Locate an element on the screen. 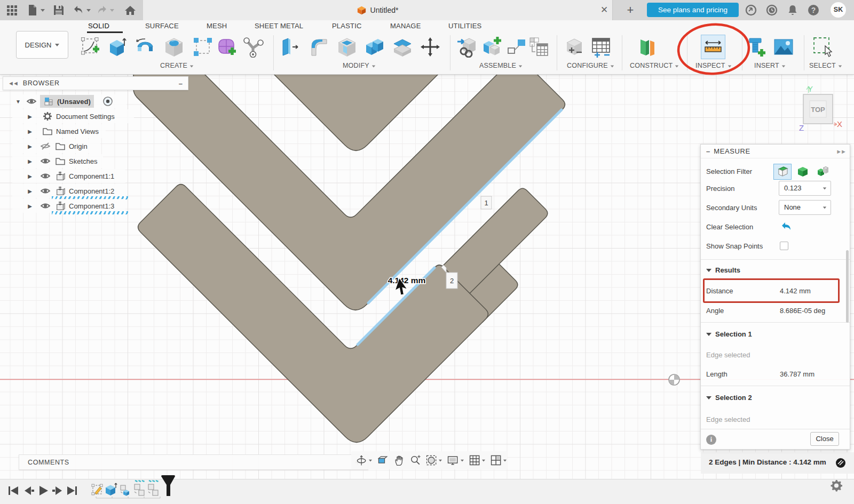 The image size is (854, 504). secondary-units-dropdown: None is located at coordinates (805, 207).